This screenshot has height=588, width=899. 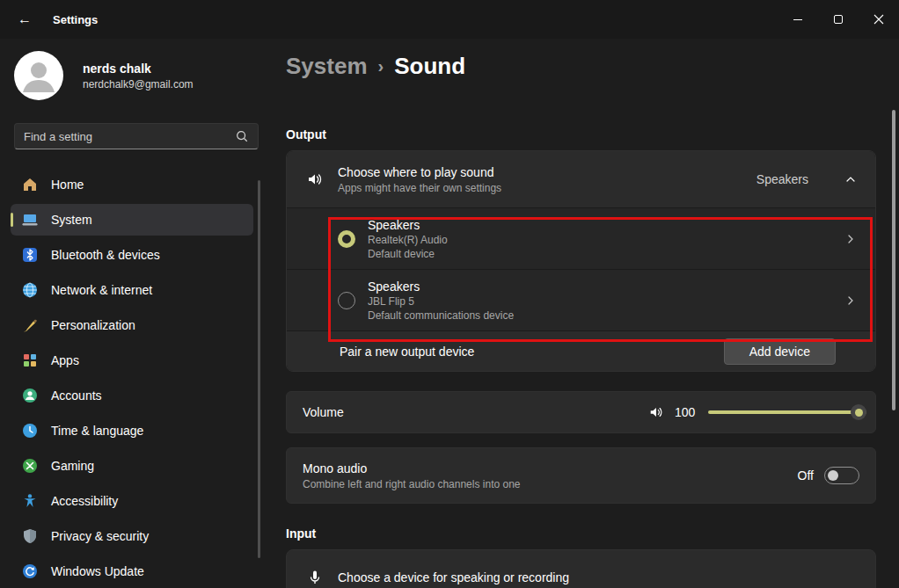 I want to click on windows-update-icon, so click(x=30, y=571).